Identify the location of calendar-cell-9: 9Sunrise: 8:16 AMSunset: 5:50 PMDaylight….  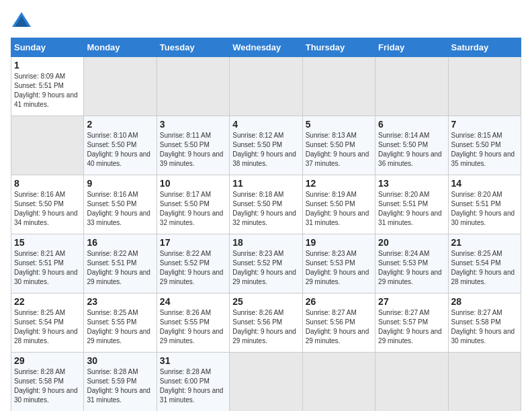
(120, 205).